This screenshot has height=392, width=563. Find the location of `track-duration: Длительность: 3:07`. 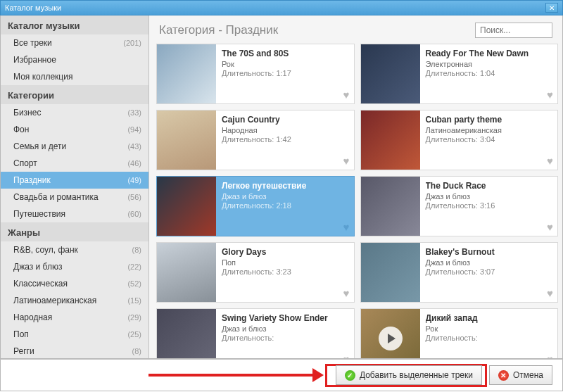

track-duration: Длительность: 3:07 is located at coordinates (489, 272).